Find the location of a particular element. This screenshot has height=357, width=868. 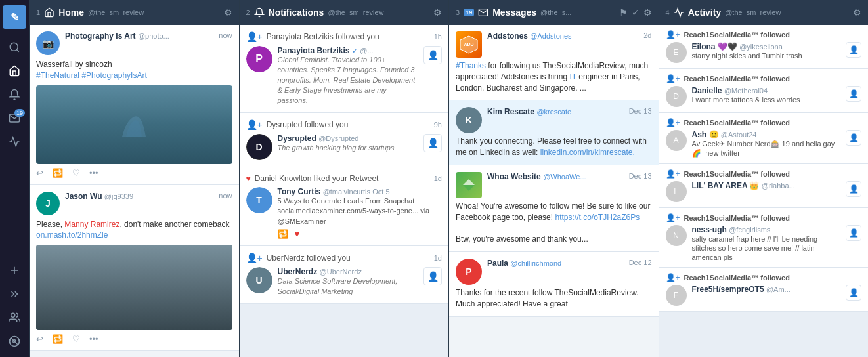

activity-lil: 👤+ Reach1SocialMedia™ followed L LIL' BA… is located at coordinates (764, 186).